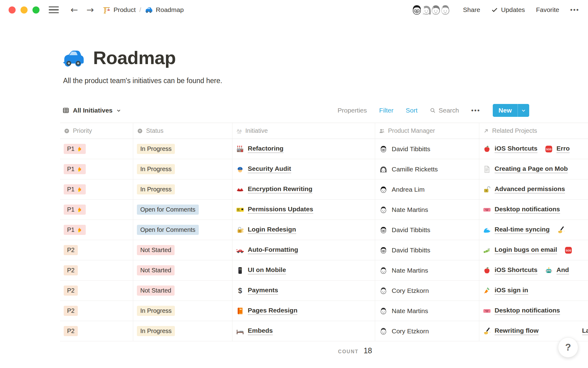 The image size is (588, 368). What do you see at coordinates (97, 131) in the screenshot?
I see `column-header-priority: Priority` at bounding box center [97, 131].